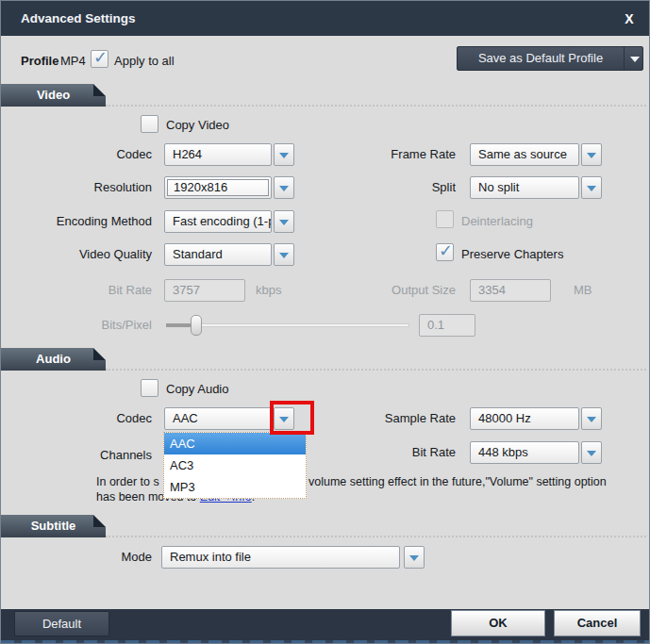  I want to click on red-highlight-annotation, so click(292, 418).